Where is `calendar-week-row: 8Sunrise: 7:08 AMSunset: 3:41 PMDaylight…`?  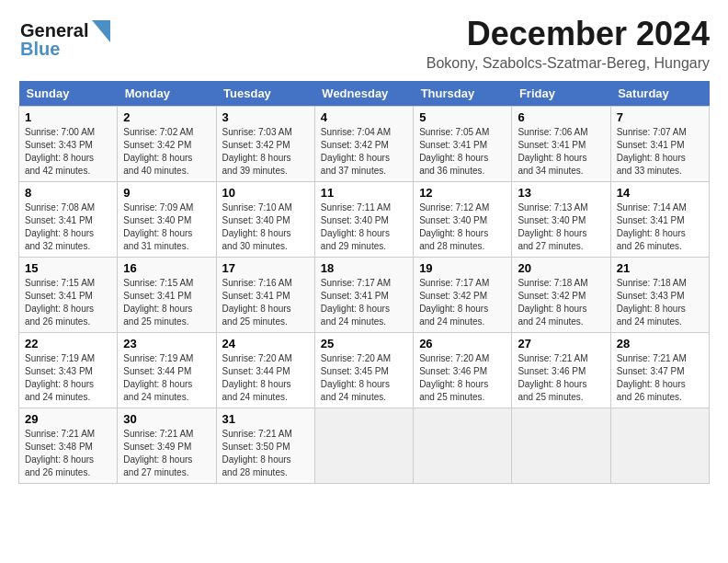 calendar-week-row: 8Sunrise: 7:08 AMSunset: 3:41 PMDaylight… is located at coordinates (364, 220).